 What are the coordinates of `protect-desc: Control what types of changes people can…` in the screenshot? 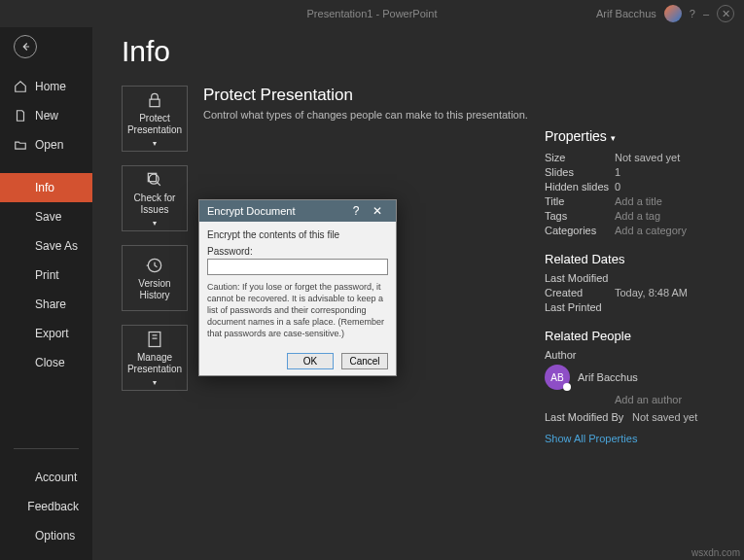 It's located at (366, 115).